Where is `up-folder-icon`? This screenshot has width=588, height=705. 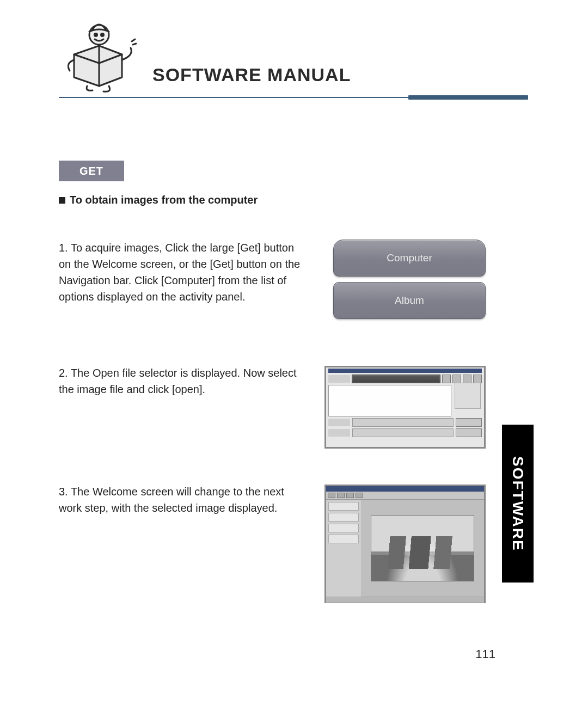
up-folder-icon is located at coordinates (446, 379).